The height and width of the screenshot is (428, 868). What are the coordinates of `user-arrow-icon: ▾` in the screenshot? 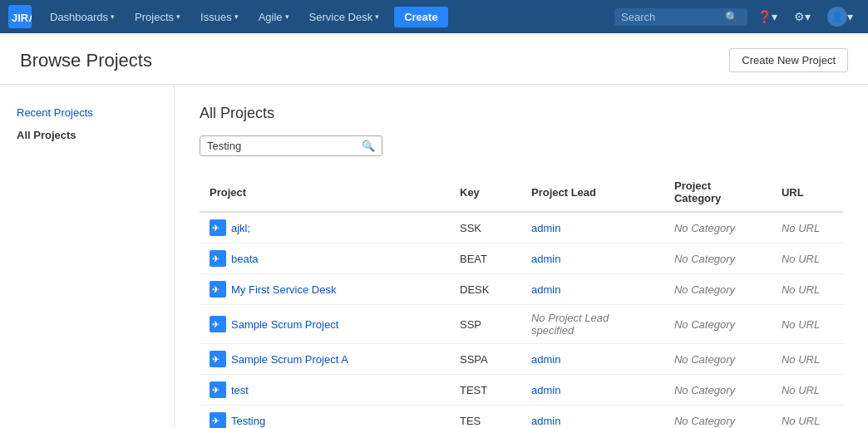 It's located at (850, 17).